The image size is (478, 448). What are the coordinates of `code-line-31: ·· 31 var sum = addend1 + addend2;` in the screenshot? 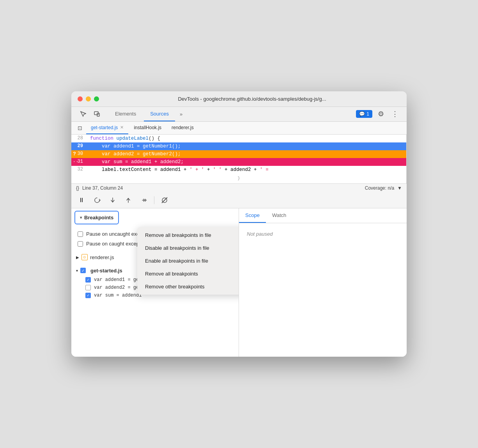 It's located at (239, 162).